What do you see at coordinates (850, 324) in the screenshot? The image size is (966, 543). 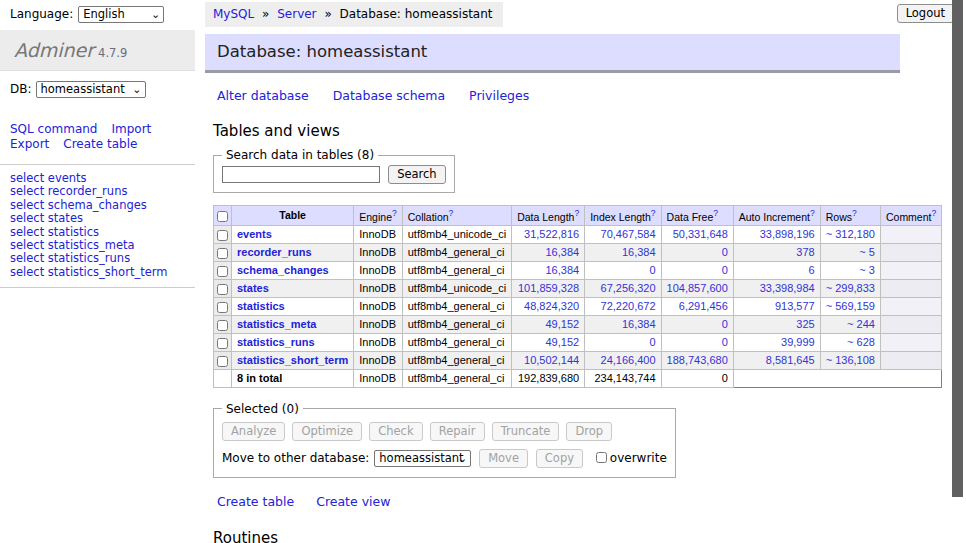 I see `rows-cell: ~ 244` at bounding box center [850, 324].